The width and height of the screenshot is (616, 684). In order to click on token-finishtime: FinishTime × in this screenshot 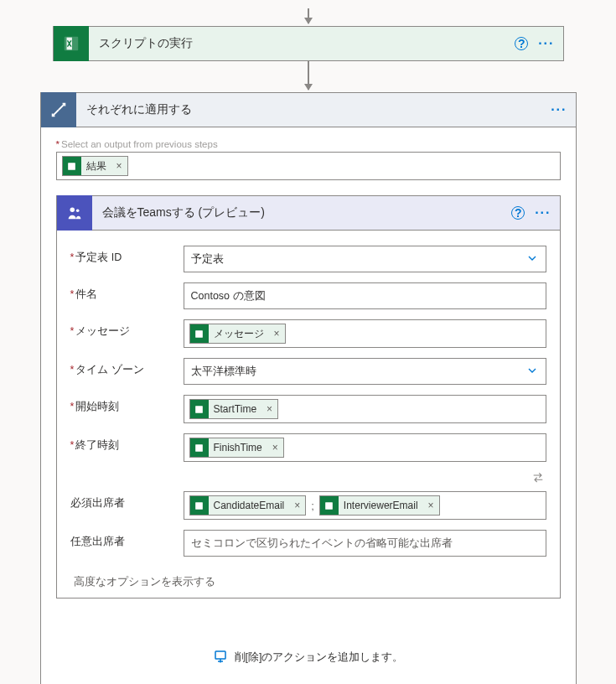, I will do `click(236, 448)`.